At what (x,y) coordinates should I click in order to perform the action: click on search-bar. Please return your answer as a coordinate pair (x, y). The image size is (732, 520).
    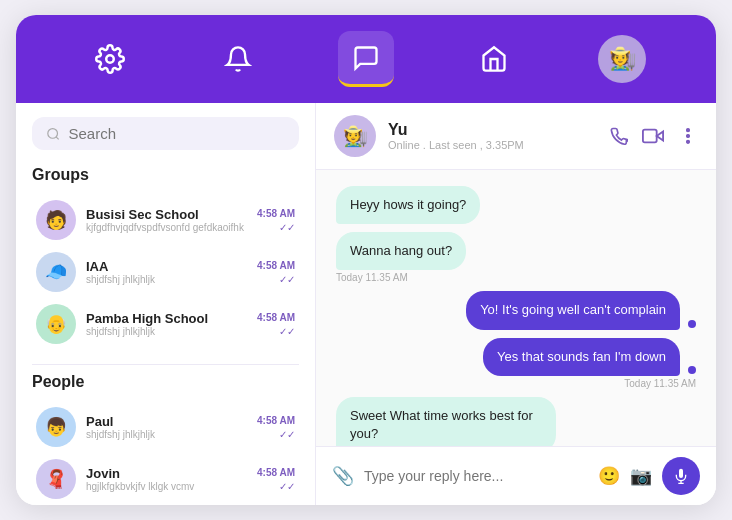
    Looking at the image, I should click on (166, 134).